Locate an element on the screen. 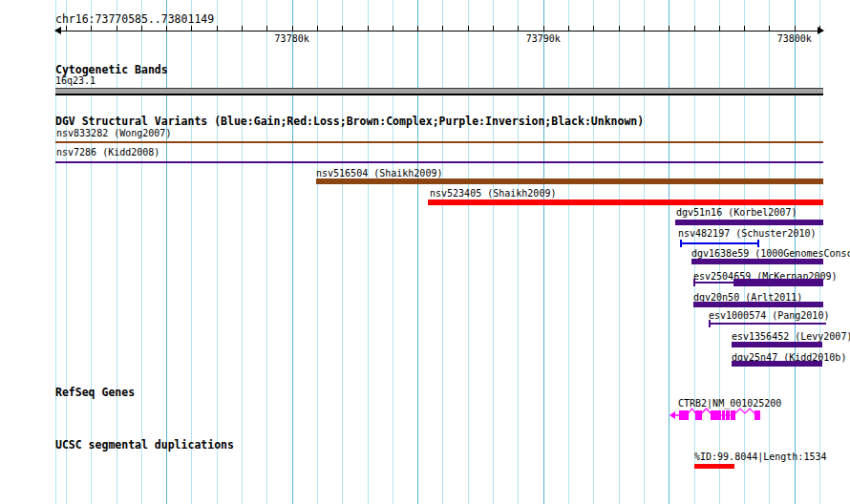 Image resolution: width=850 pixels, height=504 pixels. variant-label: nsv523405 (Shaikh2009) is located at coordinates (493, 193).